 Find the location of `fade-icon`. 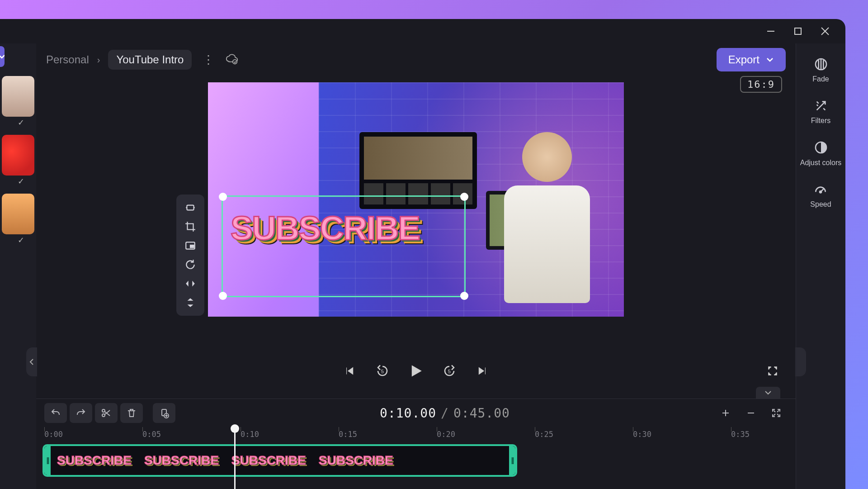

fade-icon is located at coordinates (821, 64).